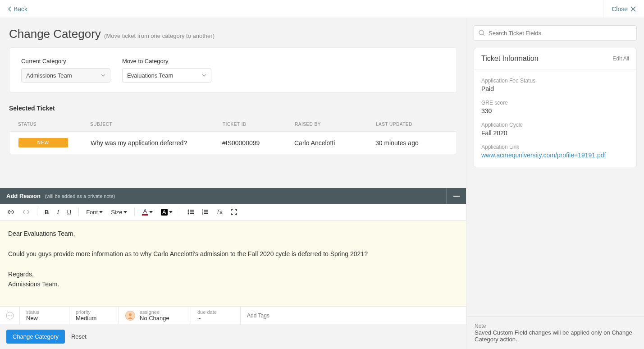  What do you see at coordinates (322, 9) in the screenshot?
I see `top-bar: Back Close` at bounding box center [322, 9].